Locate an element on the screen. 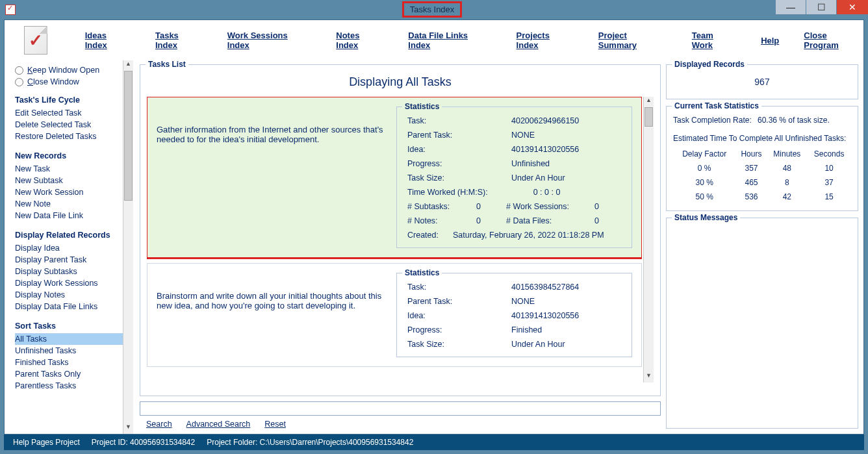 Image resolution: width=868 pixels, height=454 pixels. radio-keep-window-open: Keep Window Open is located at coordinates (74, 70).